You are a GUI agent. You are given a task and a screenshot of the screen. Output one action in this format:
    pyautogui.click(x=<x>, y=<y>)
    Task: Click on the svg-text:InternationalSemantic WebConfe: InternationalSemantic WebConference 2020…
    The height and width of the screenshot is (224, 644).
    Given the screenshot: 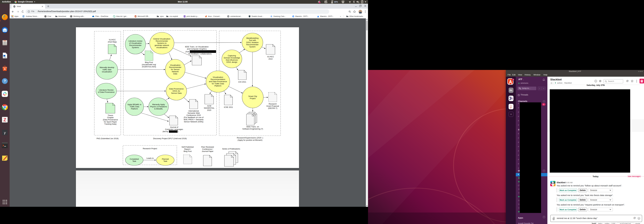 What is the action you would take?
    pyautogui.click(x=194, y=116)
    